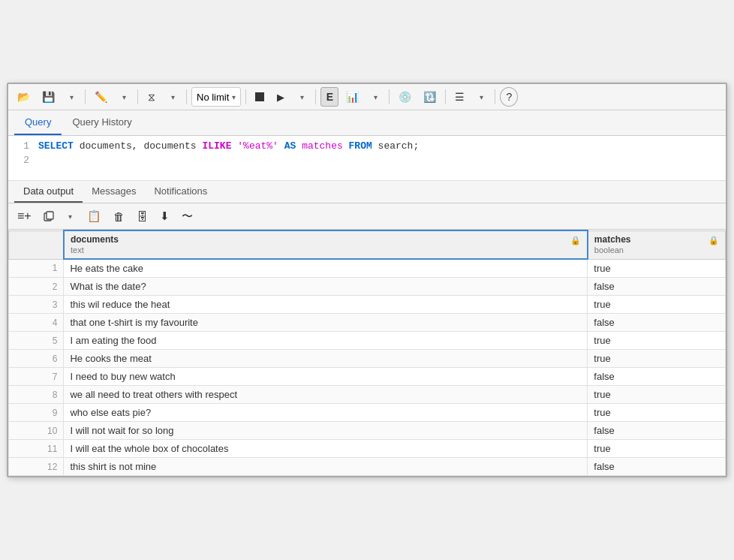 The width and height of the screenshot is (734, 560). Describe the element at coordinates (326, 431) in the screenshot. I see `documents-cell: I will not wait for so long` at that location.